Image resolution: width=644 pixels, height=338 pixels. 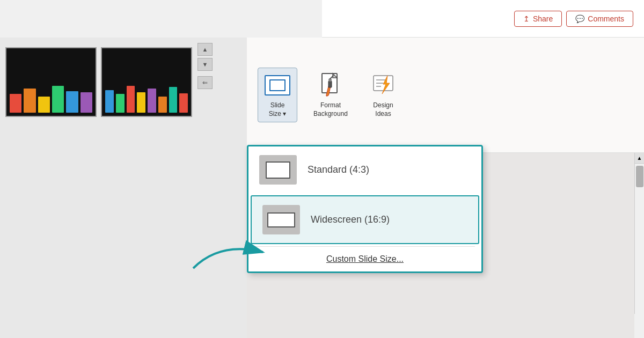 I want to click on format-background-button: Format Background, so click(x=331, y=94).